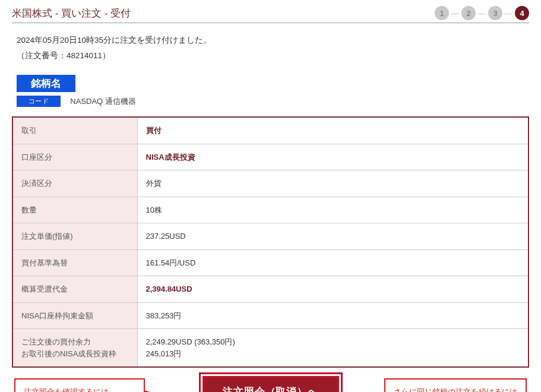 The image size is (541, 392). I want to click on stock-market-label: NASDAQ 通信機器, so click(103, 102).